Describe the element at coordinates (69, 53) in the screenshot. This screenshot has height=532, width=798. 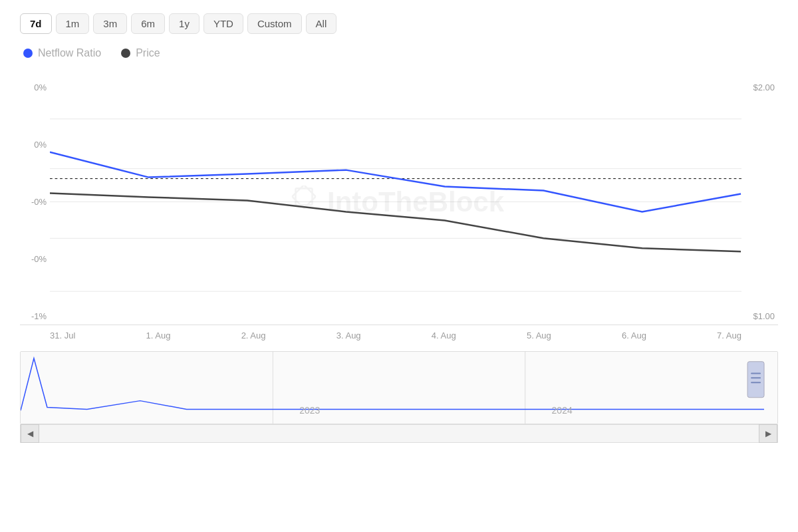
I see `netflow-label: Netflow Ratio` at that location.